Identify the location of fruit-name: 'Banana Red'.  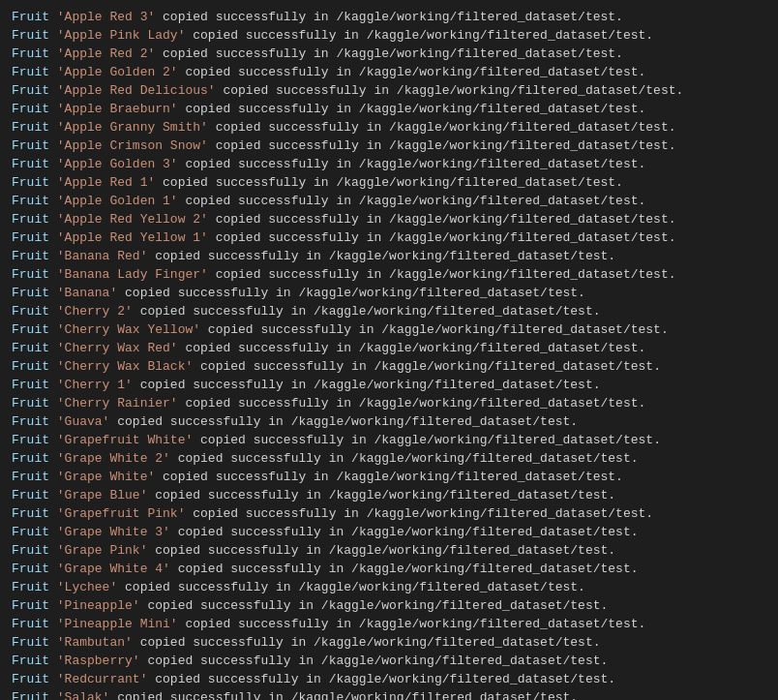
(103, 256).